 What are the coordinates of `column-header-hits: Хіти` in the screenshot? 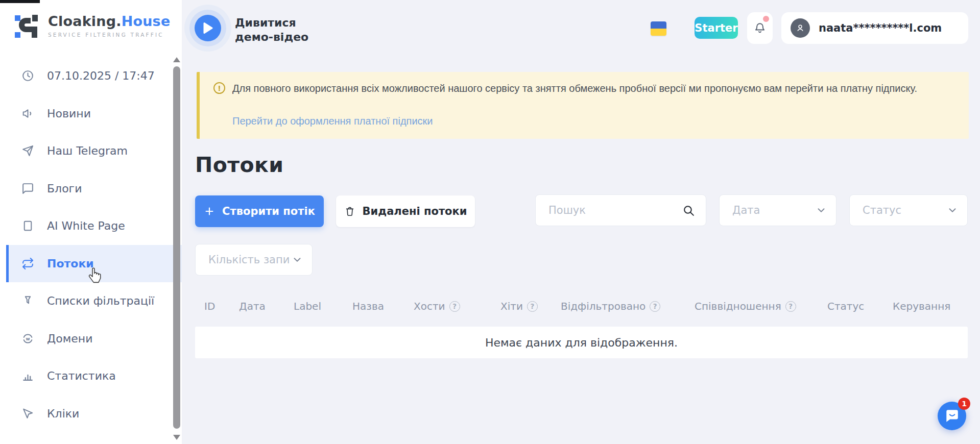 It's located at (519, 306).